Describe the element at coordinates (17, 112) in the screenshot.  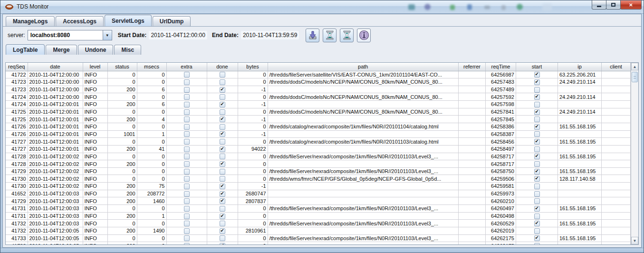
I see `cell-reqSeq: 41725` at that location.